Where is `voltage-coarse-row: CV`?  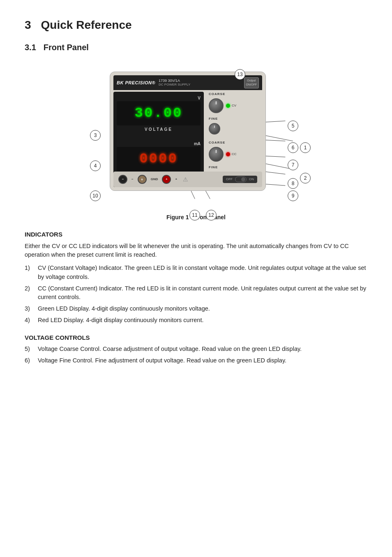 voltage-coarse-row: CV is located at coordinates (235, 106).